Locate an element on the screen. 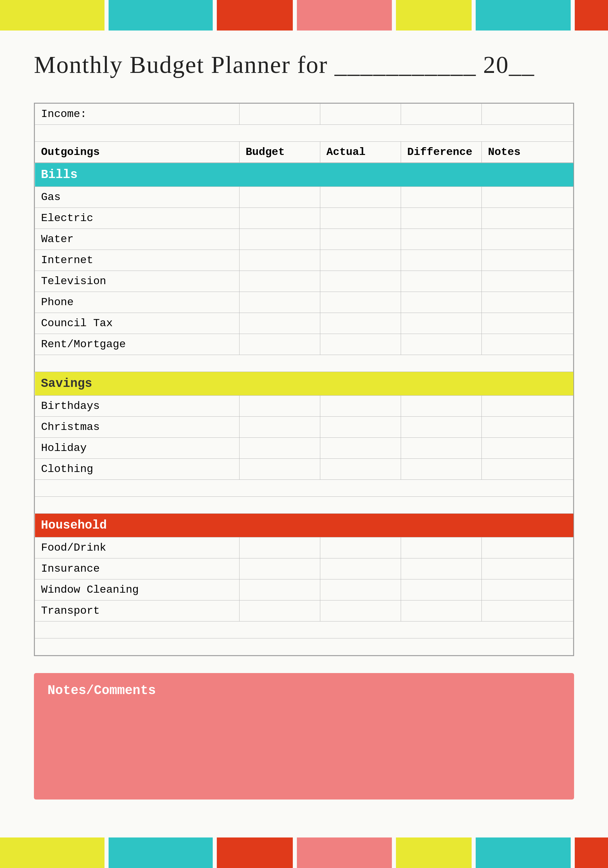 This screenshot has width=608, height=868. insurance-label: Insurance is located at coordinates (137, 569).